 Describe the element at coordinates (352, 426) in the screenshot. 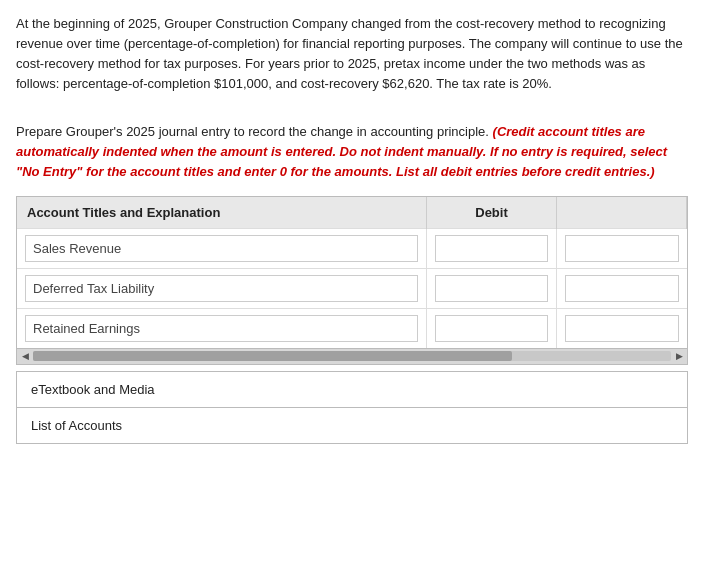

I see `list-of-accounts-button: List of Accounts` at that location.